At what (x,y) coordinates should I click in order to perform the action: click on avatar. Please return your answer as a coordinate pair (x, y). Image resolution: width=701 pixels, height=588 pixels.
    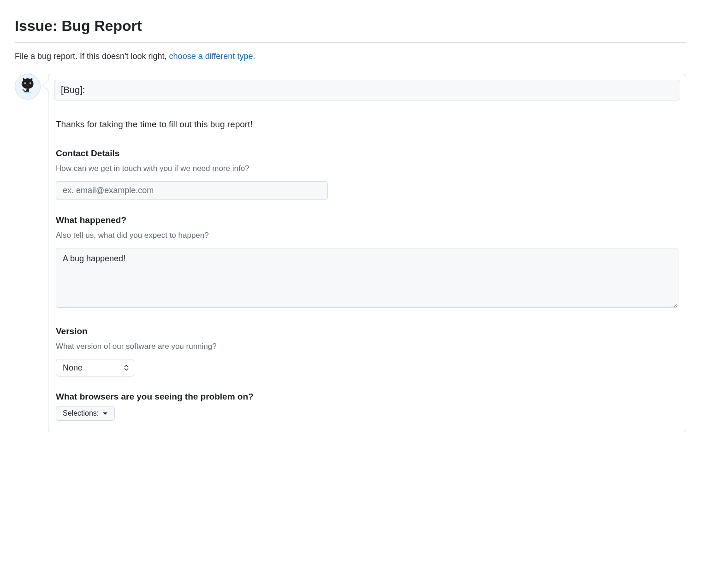
    Looking at the image, I should click on (28, 87).